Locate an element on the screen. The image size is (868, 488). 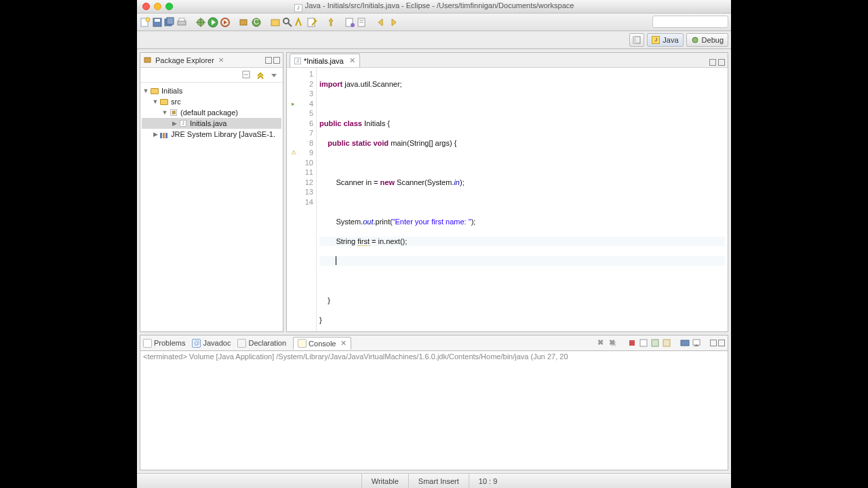
editor-tabs: J *Initials.java ✕ is located at coordinates (507, 60).